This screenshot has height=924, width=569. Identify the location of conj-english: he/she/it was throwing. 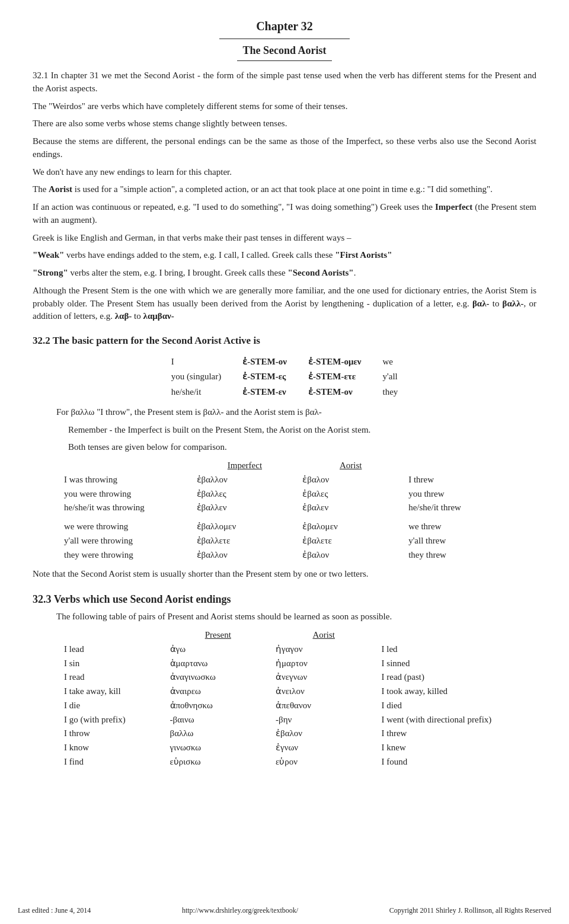
(126, 508).